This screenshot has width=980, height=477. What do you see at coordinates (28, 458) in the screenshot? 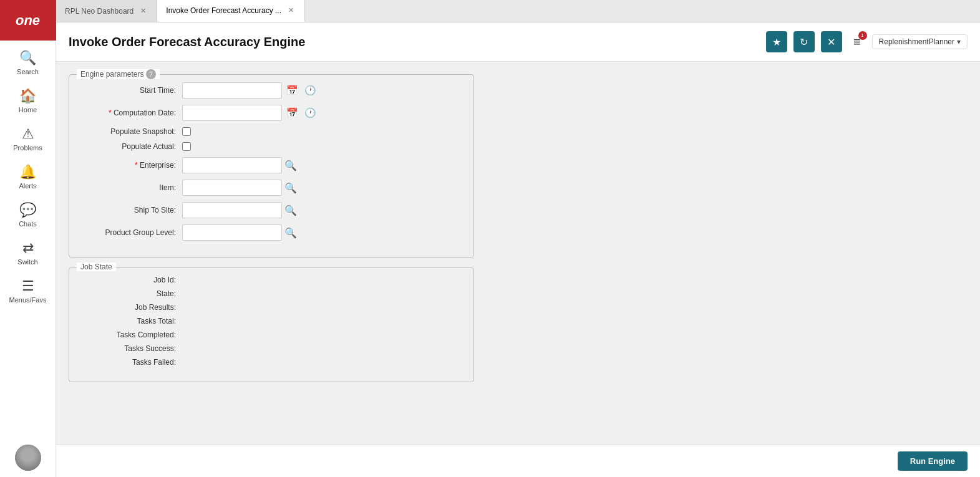
I see `avatar` at bounding box center [28, 458].